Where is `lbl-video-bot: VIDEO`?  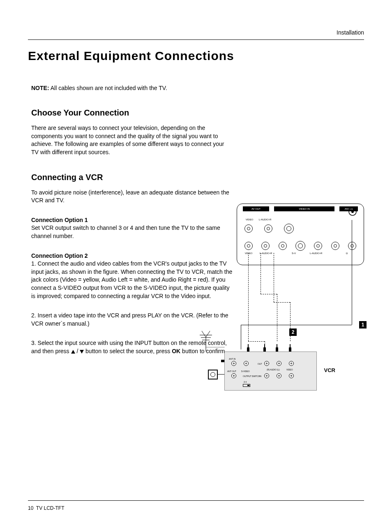
lbl-video-bot: VIDEO is located at coordinates (249, 253).